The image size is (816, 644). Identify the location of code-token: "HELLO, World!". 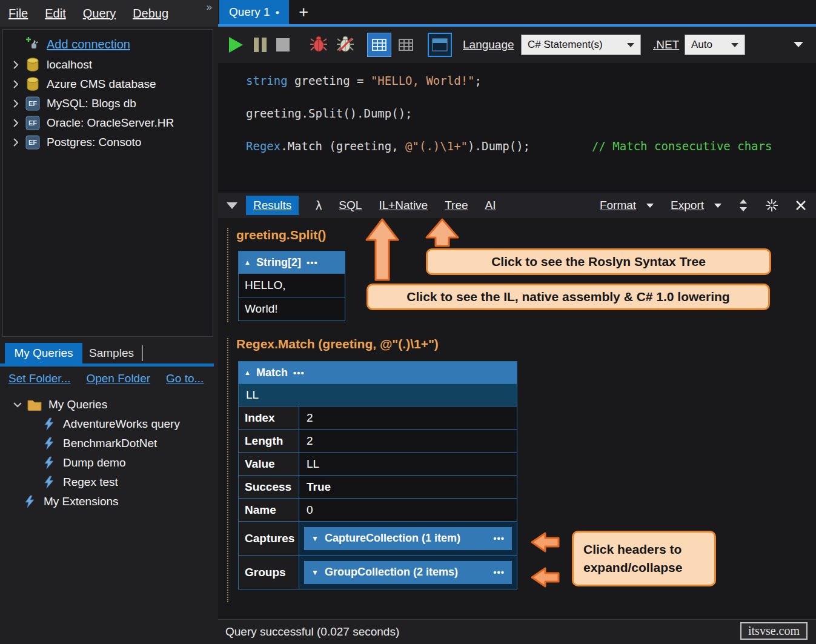
(423, 81).